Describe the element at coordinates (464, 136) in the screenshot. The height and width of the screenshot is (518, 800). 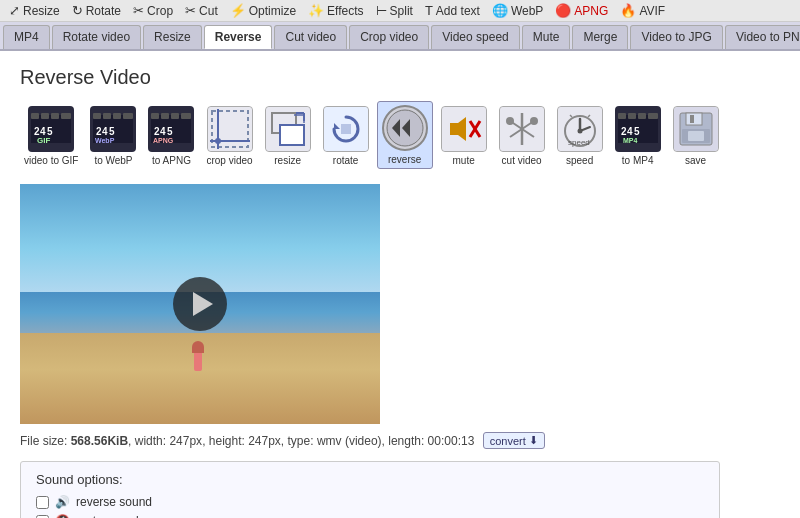
I see `tool-mute: mute` at that location.